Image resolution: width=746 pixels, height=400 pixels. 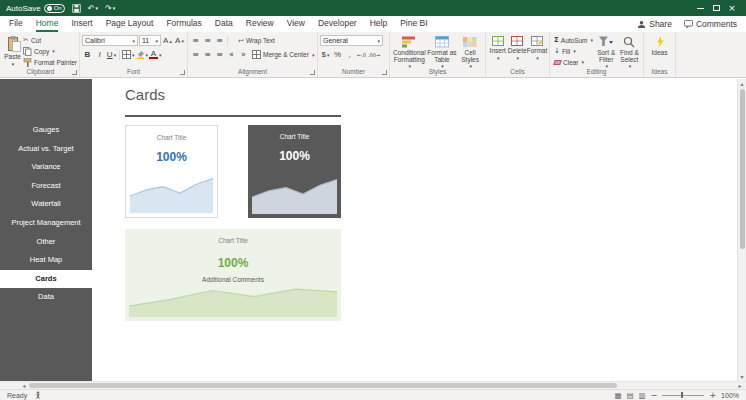 What do you see at coordinates (374, 54) in the screenshot?
I see `decrease-decimal-button: .00→` at bounding box center [374, 54].